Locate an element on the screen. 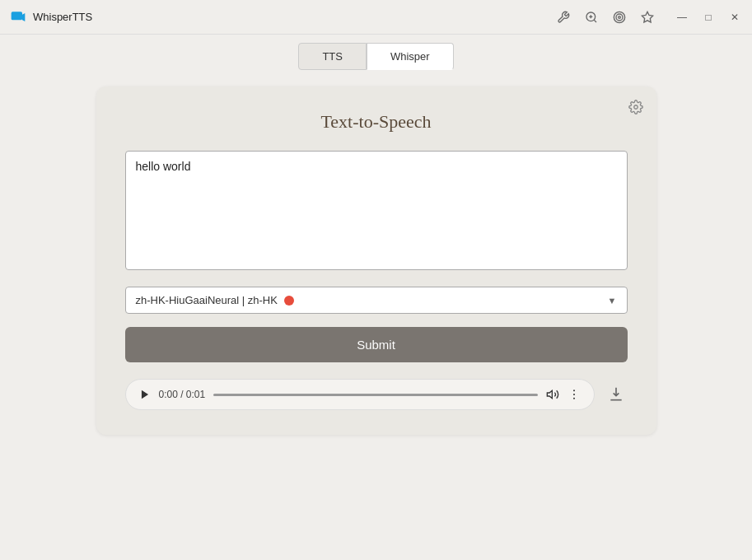 This screenshot has height=560, width=752. voice-selector-left: zh-HK-HiuGaaiNeural | zh-HK is located at coordinates (215, 300).